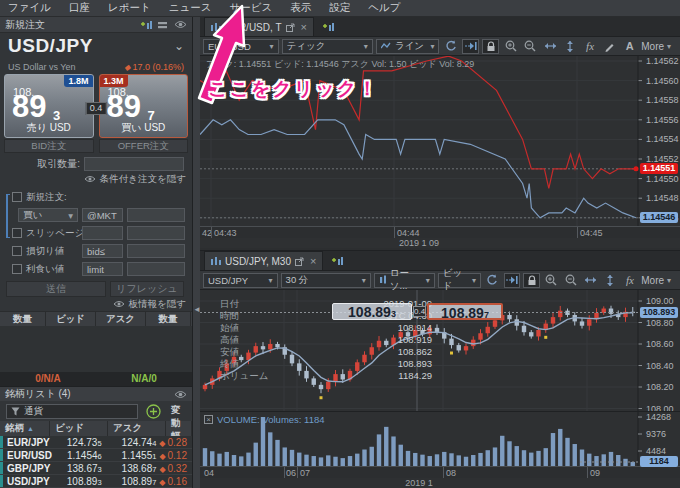 This screenshot has width=680, height=488. What do you see at coordinates (17, 233) in the screenshot?
I see `slippage-checkbox` at bounding box center [17, 233].